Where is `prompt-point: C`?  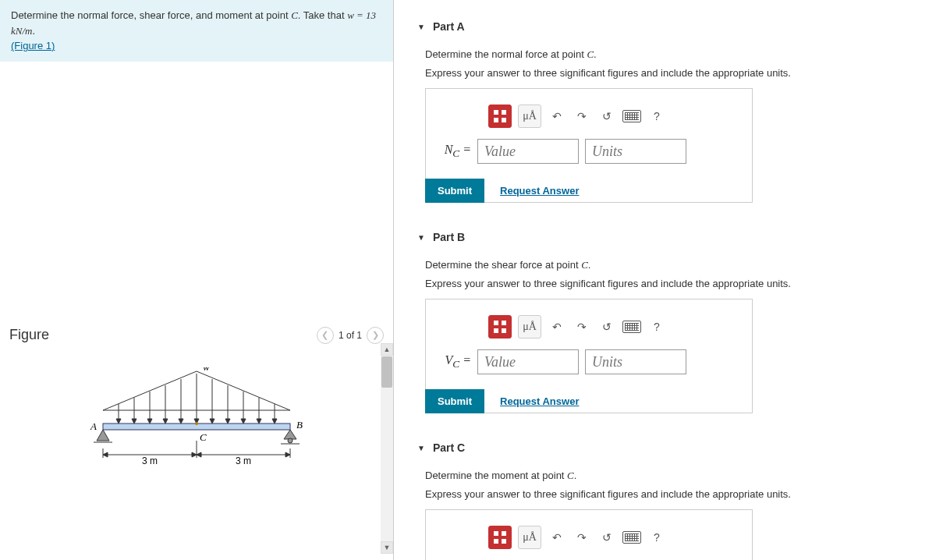
prompt-point: C is located at coordinates (295, 16).